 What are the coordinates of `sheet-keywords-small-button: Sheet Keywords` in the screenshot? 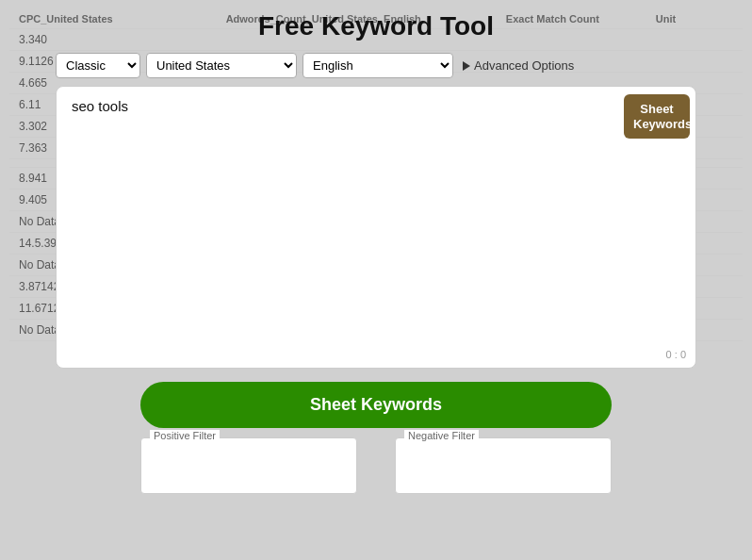 It's located at (657, 117).